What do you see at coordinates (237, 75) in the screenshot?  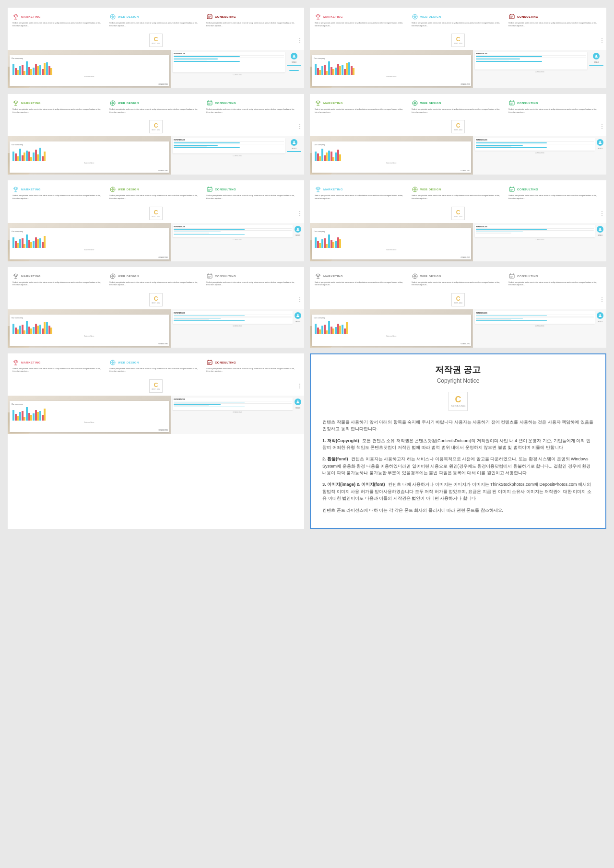 I see `bottom-label-consulting: CONSULTING` at bounding box center [237, 75].